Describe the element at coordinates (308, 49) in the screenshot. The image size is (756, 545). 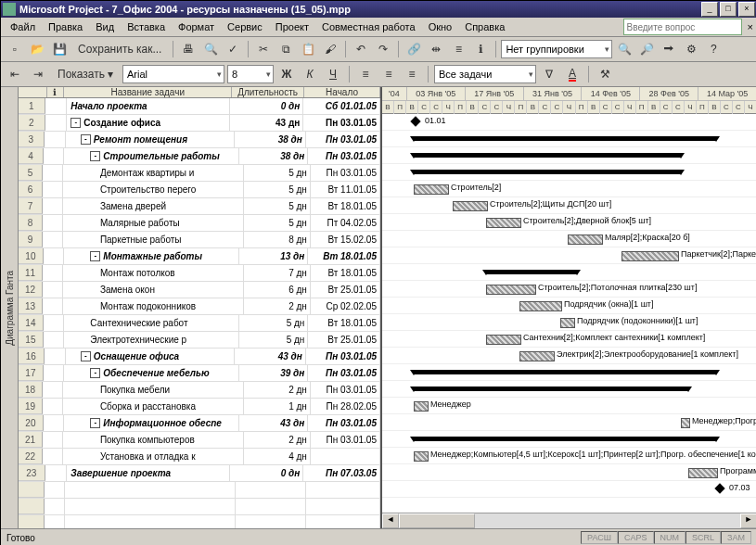
I see `paste-icon: 📋` at that location.